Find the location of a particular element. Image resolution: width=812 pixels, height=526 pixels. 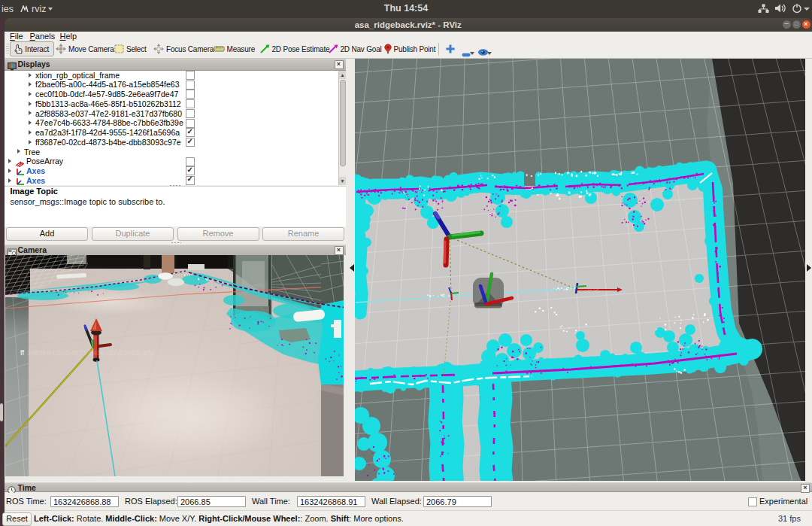

svg-text: ff is located at coordinates (23, 352).